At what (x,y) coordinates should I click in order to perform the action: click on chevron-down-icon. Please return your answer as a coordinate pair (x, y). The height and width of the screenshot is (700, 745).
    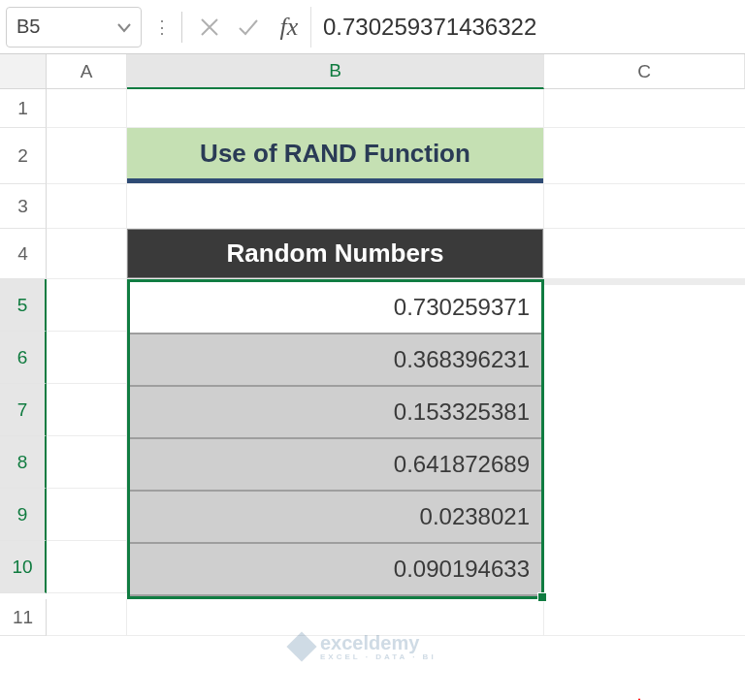
    Looking at the image, I should click on (124, 27).